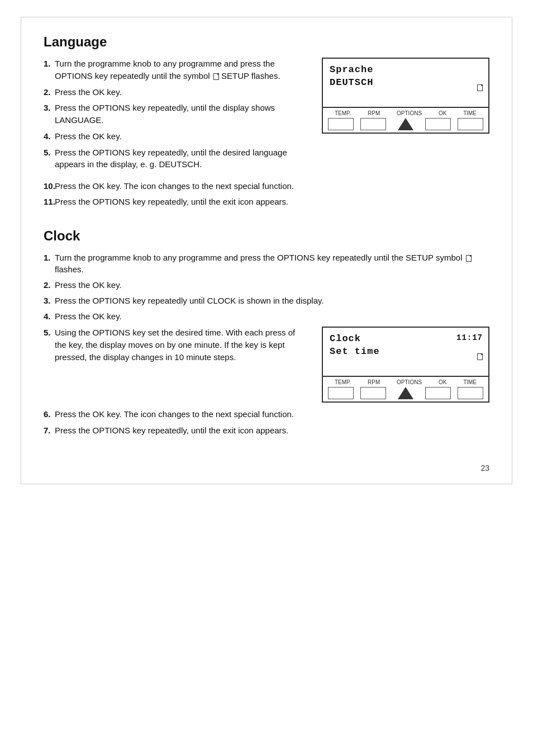 The height and width of the screenshot is (756, 533). I want to click on setup-icon-display-lang, so click(480, 88).